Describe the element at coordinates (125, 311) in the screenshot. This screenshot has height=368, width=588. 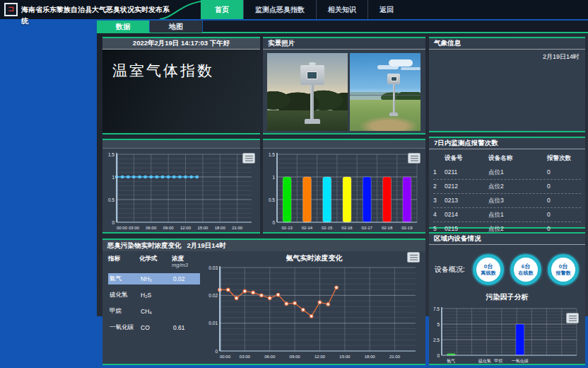
I see `pollutant-name: 甲烷` at that location.